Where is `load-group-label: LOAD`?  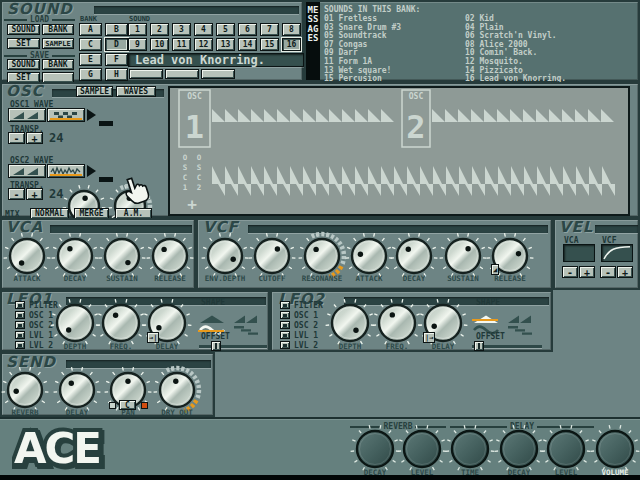
load-group-label: LOAD is located at coordinates (40, 20).